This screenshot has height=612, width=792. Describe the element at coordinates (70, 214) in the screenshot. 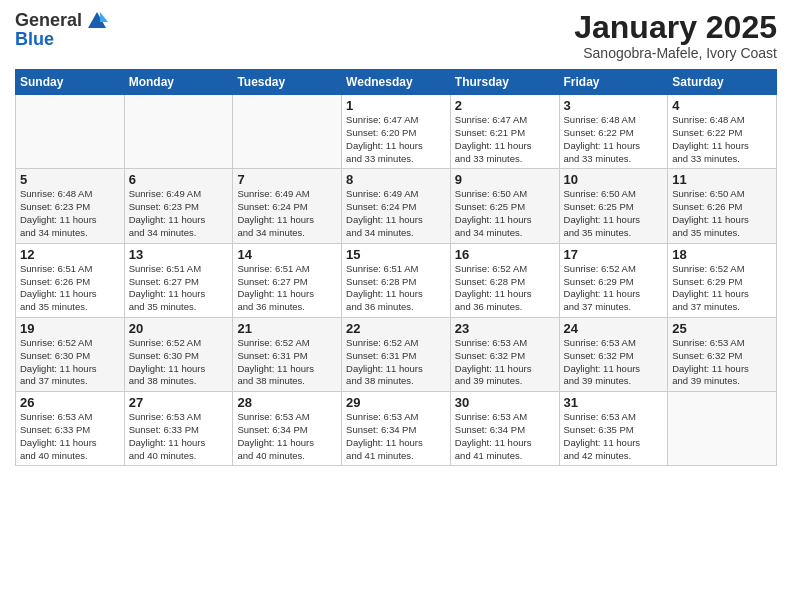

I see `day-info: Sunrise: 6:48 AMSunset: 6:23 PMDaylight:…` at that location.